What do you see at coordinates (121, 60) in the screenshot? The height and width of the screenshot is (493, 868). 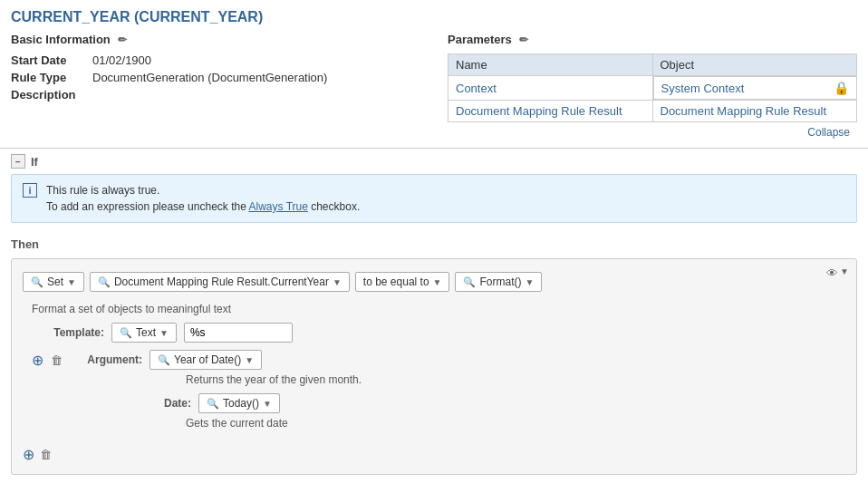 I see `start-date-value: 01/02/1900` at bounding box center [121, 60].